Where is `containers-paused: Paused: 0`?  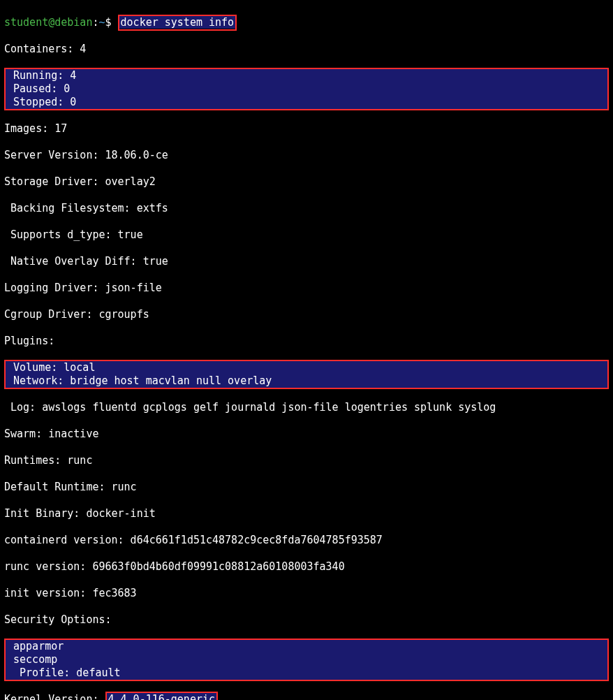
containers-paused: Paused: 0 is located at coordinates (306, 89).